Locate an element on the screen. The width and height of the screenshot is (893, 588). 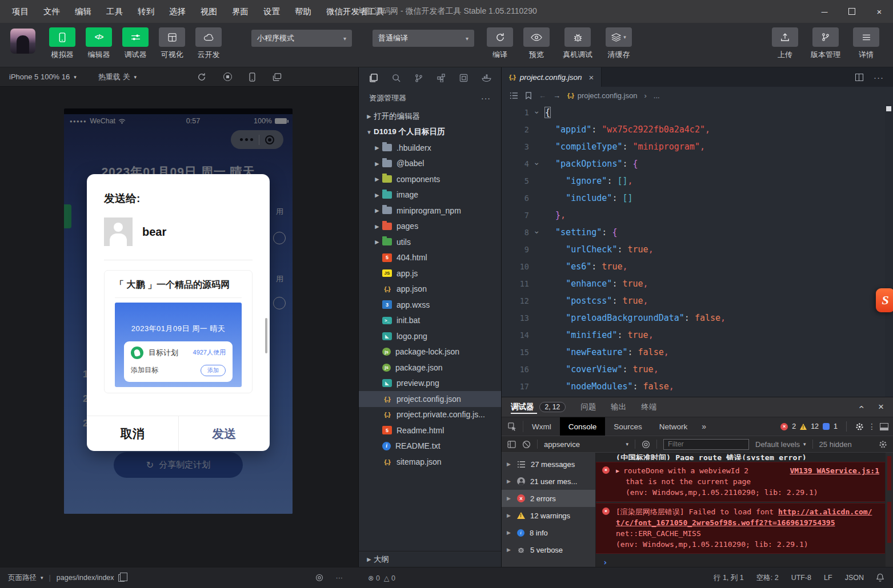
tree-item: js package-lock.json is located at coordinates (430, 352).